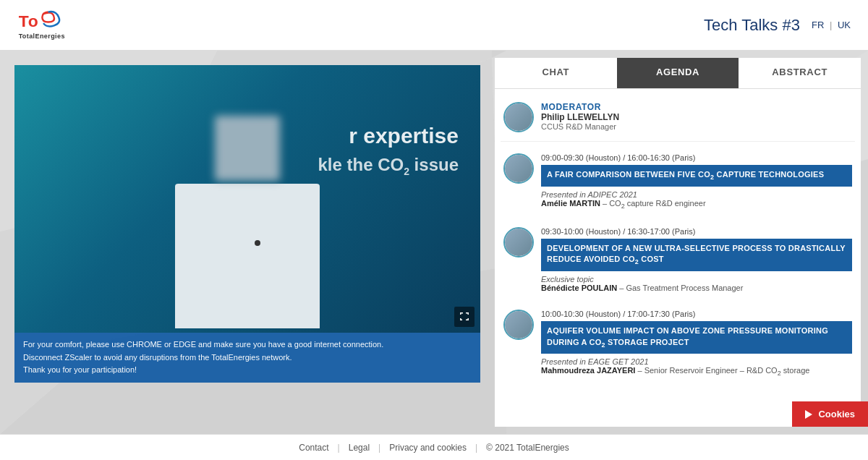 The image size is (868, 460). What do you see at coordinates (314, 448) in the screenshot?
I see `footer-contact: Contact` at bounding box center [314, 448].